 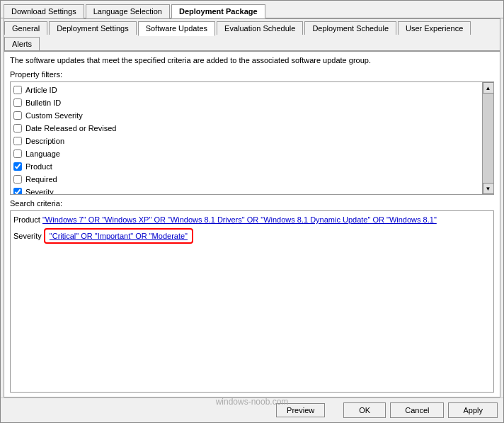 What do you see at coordinates (246, 103) in the screenshot?
I see `filter-item-bulletin-id: Bulletin ID` at bounding box center [246, 103].